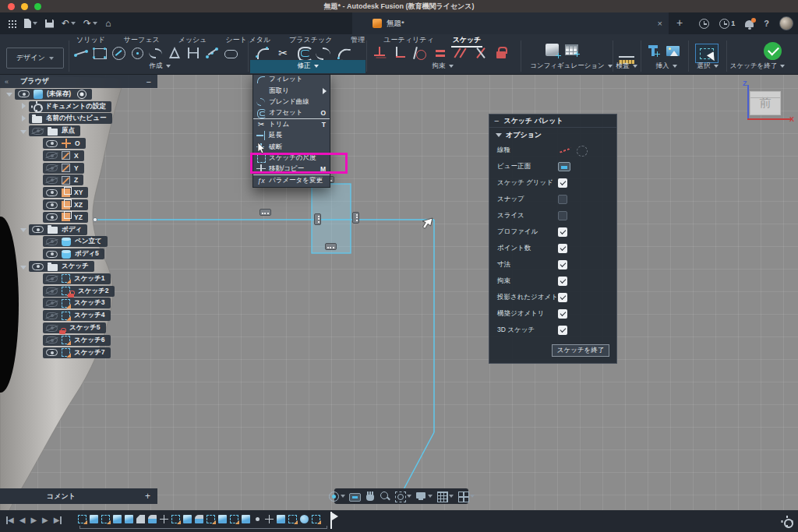  Describe the element at coordinates (92, 131) in the screenshot. I see `browser-row: 原点` at that location.